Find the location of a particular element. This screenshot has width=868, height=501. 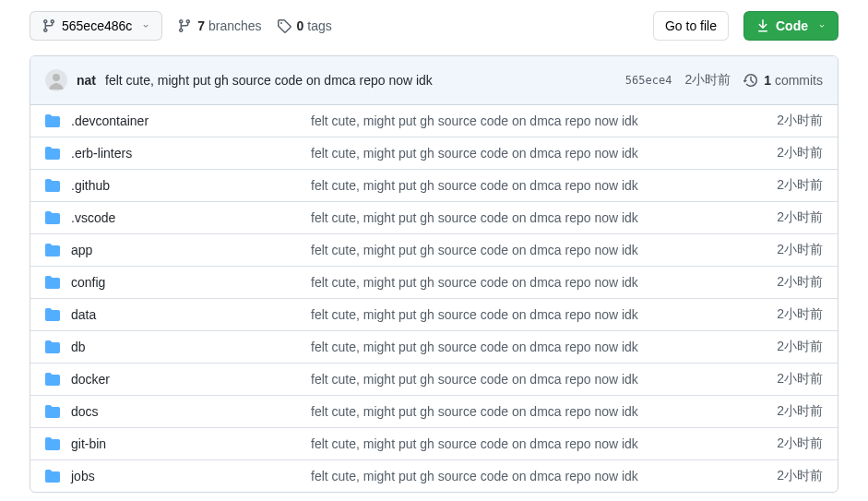

avatar is located at coordinates (56, 80).